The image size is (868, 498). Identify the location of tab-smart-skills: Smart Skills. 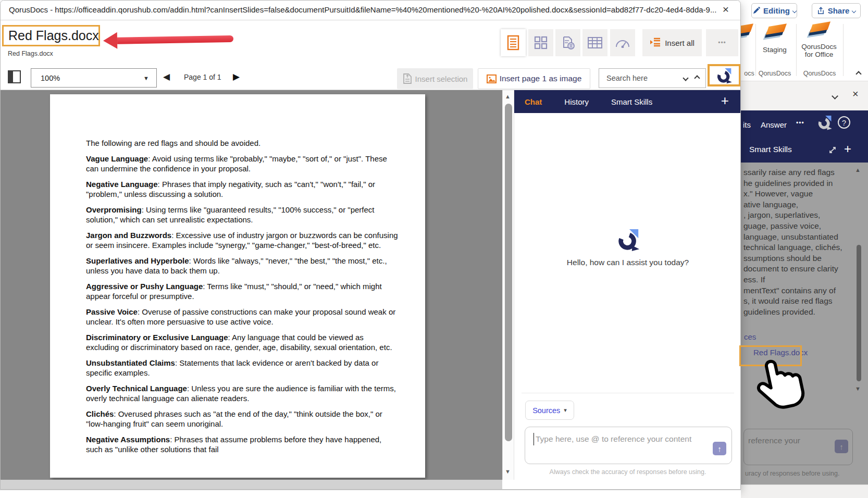
(631, 102).